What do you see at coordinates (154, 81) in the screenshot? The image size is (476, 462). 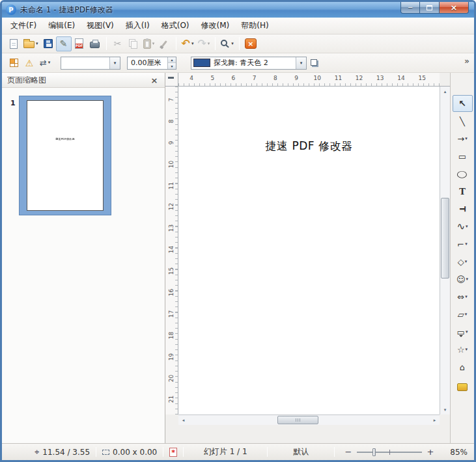 I see `panel-close-button: ×` at bounding box center [154, 81].